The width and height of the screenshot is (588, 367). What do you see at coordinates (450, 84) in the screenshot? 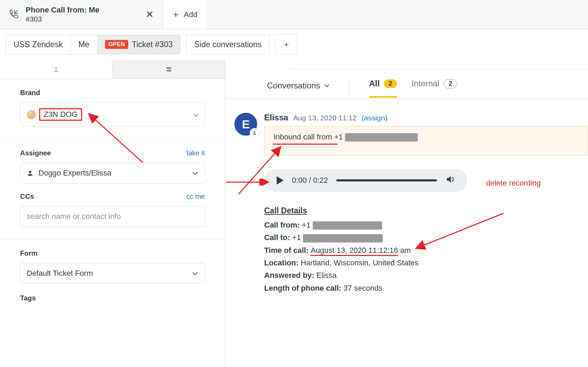
I see `tab-internal-count: 2` at bounding box center [450, 84].